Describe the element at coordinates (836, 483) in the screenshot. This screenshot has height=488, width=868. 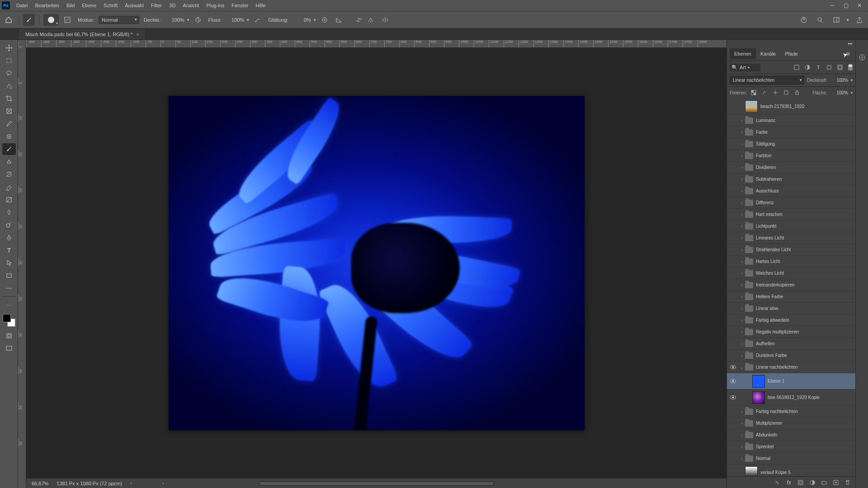
I see `new-layer-icon` at that location.